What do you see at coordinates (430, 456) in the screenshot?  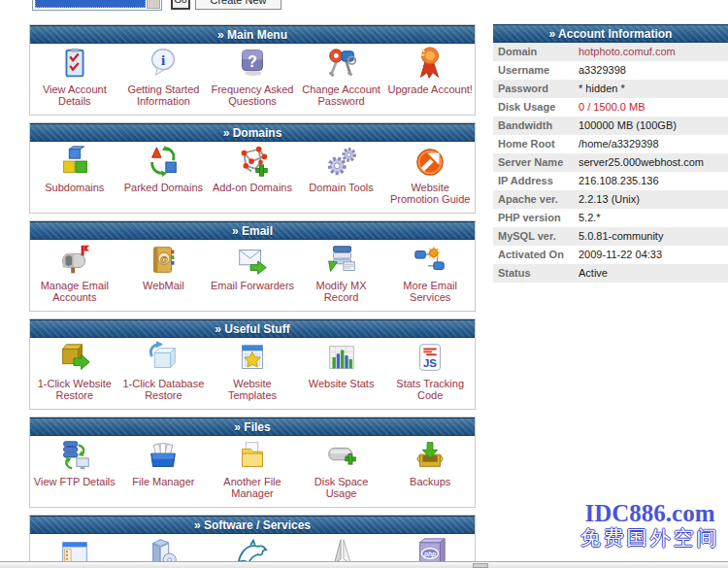 I see `backup-box-icon` at bounding box center [430, 456].